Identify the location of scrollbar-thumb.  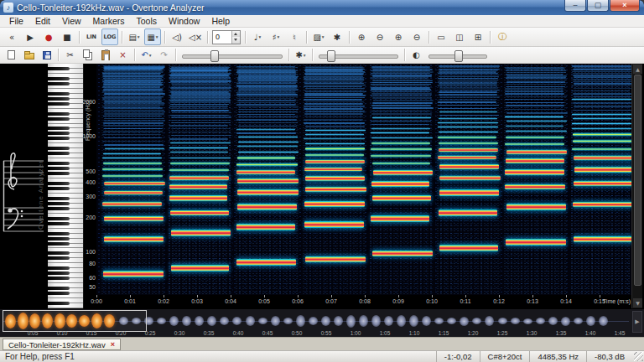
(637, 180).